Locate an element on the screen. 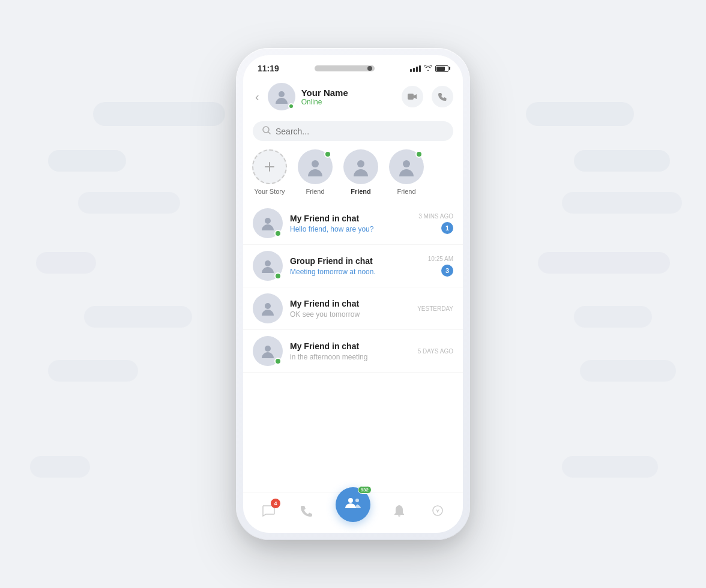  chat-badge-1: 1 is located at coordinates (447, 228).